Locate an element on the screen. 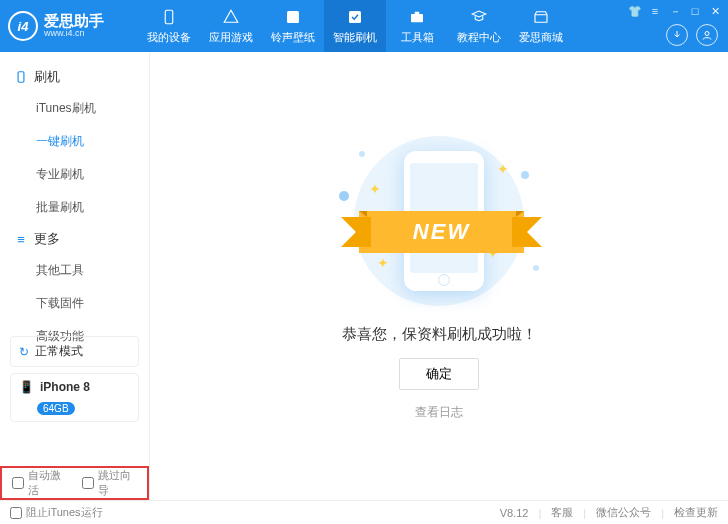 The image size is (728, 524). group-label: 更多 is located at coordinates (47, 239).